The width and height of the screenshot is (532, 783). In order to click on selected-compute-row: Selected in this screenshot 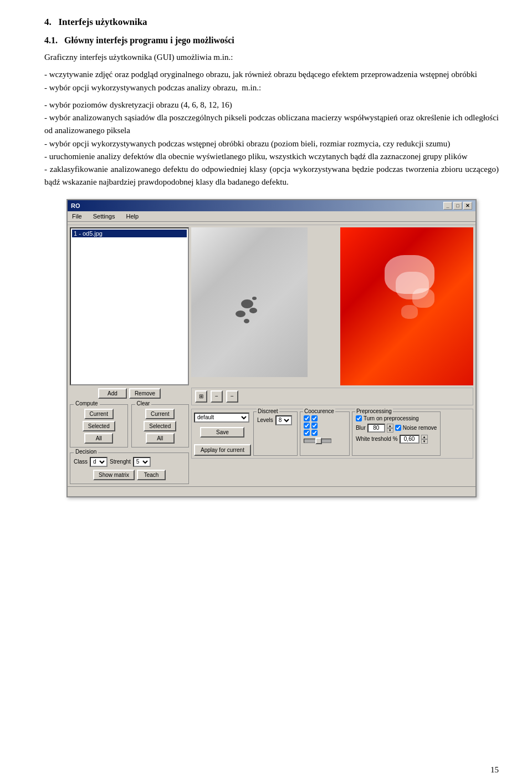, I will do `click(99, 426)`.